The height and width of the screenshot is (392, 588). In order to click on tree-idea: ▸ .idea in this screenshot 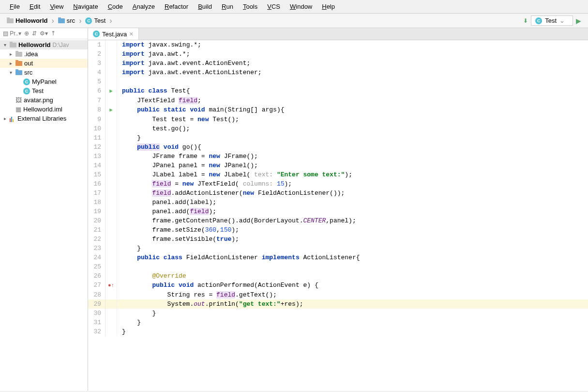, I will do `click(44, 54)`.